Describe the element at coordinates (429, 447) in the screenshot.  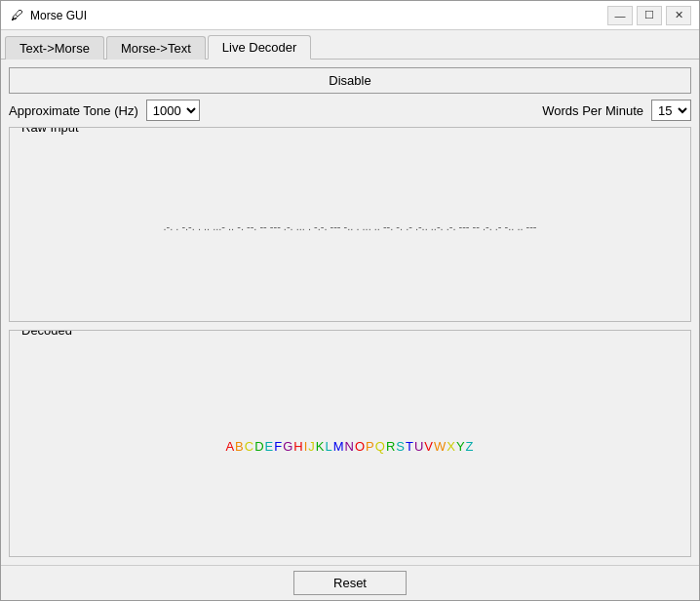
I see `decoded-char-V: V` at that location.